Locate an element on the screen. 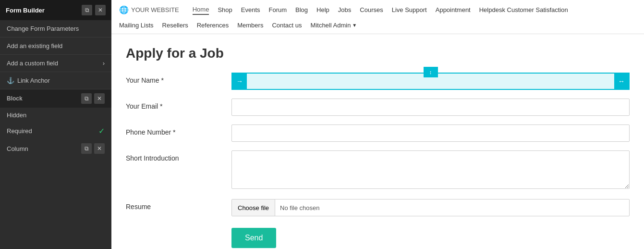 This screenshot has height=249, width=644. phone-number-control is located at coordinates (430, 133).